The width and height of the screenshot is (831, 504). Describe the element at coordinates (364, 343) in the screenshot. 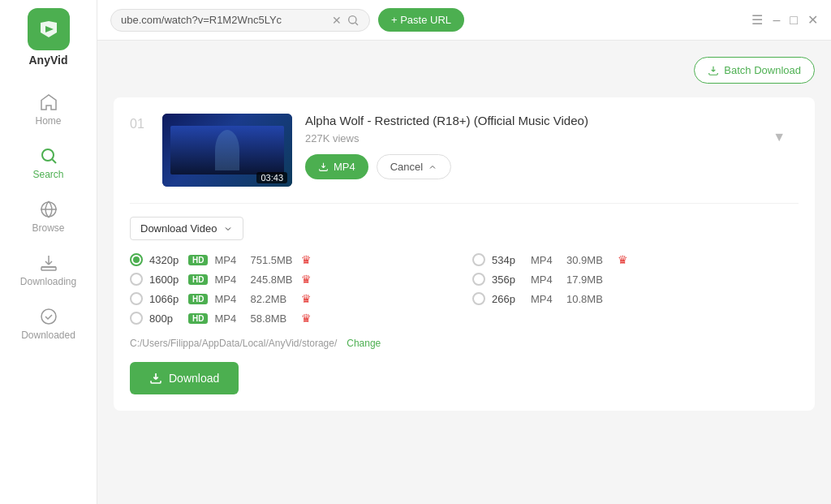

I see `change-storage-button: Change` at that location.